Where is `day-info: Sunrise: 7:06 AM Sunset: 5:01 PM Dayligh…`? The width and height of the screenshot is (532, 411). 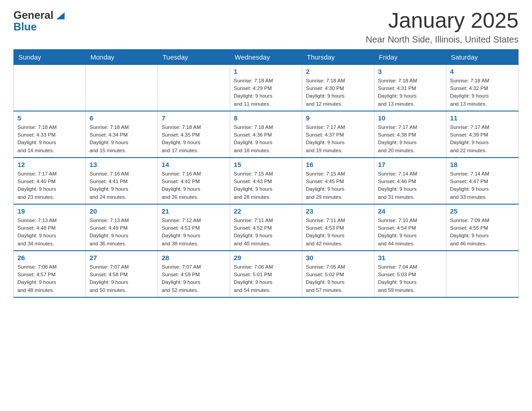 day-info: Sunrise: 7:06 AM Sunset: 5:01 PM Dayligh… is located at coordinates (266, 278).